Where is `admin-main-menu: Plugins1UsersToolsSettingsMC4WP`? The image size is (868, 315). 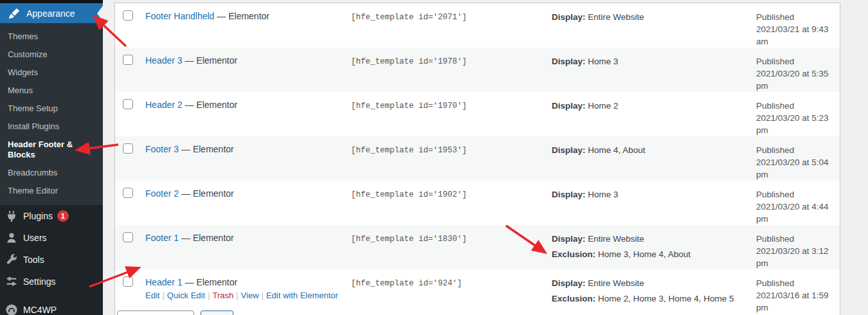
admin-main-menu: Plugins1UsersToolsSettingsMC4WP is located at coordinates (51, 260).